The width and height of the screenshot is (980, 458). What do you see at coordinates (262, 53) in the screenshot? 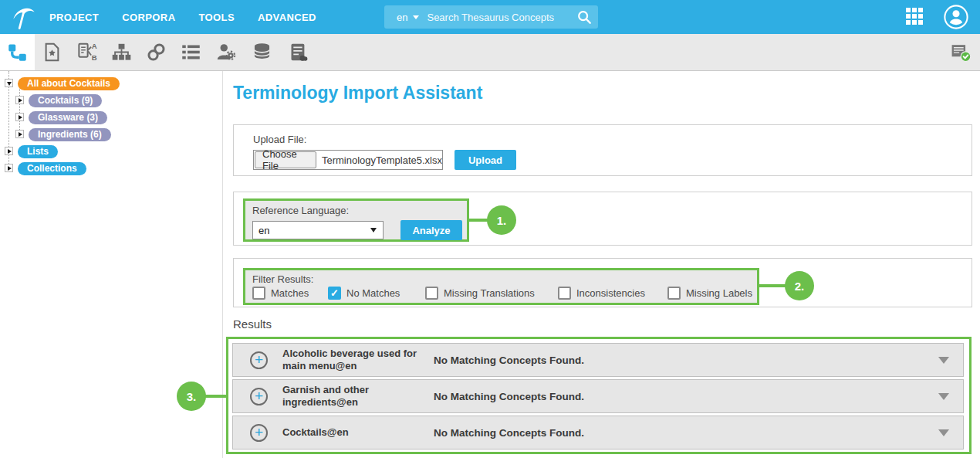
I see `database-icon` at bounding box center [262, 53].